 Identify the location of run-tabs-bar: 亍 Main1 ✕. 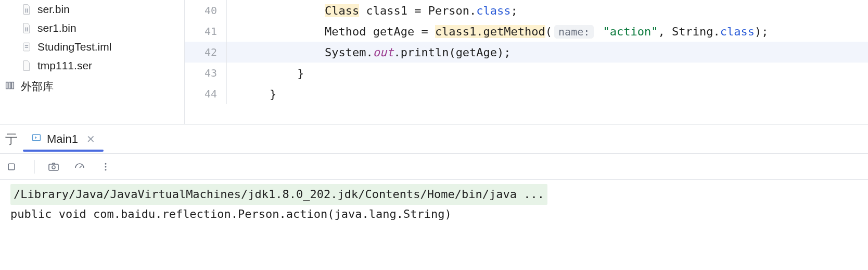
(434, 139).